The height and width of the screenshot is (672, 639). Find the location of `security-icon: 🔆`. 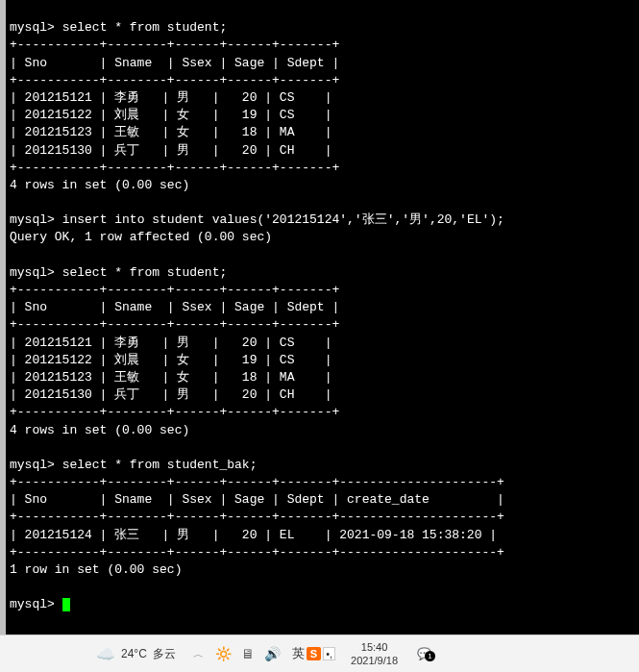

security-icon: 🔆 is located at coordinates (223, 654).